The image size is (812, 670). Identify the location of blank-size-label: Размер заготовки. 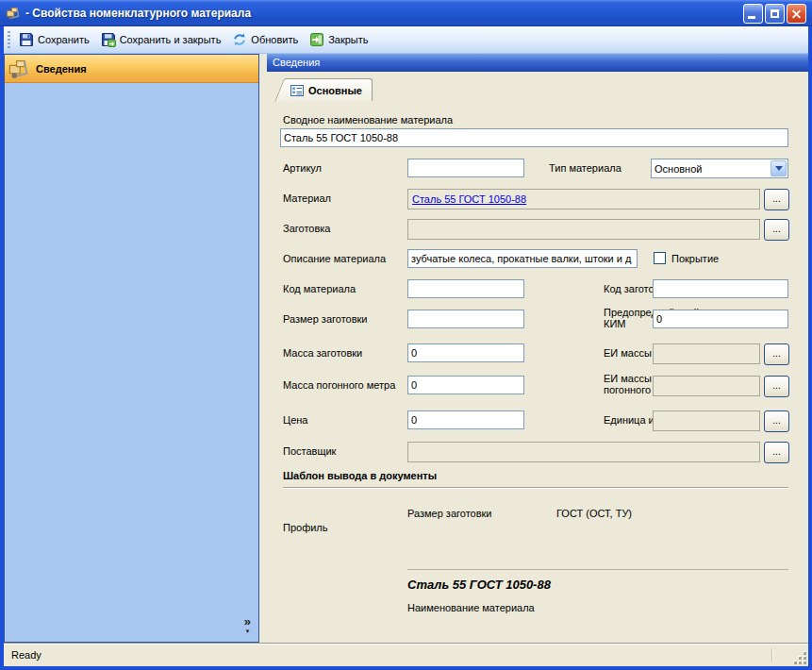
(325, 319).